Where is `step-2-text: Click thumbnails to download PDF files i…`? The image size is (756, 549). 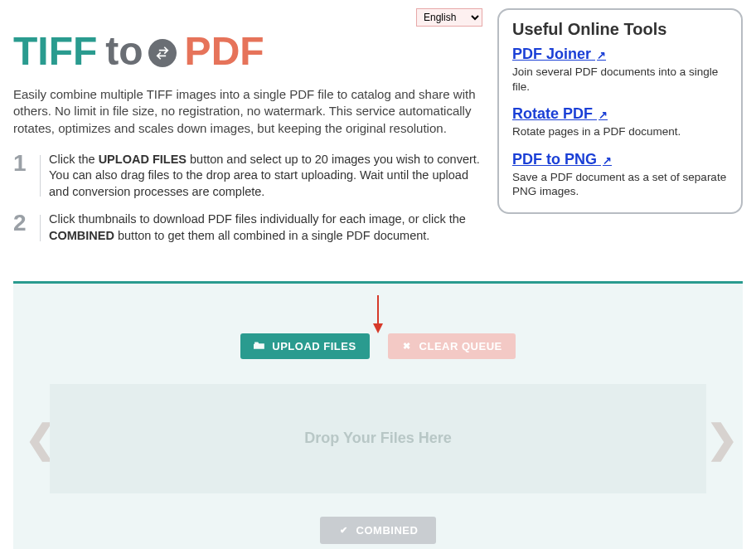 step-2-text: Click thumbnails to download PDF files i… is located at coordinates (265, 227).